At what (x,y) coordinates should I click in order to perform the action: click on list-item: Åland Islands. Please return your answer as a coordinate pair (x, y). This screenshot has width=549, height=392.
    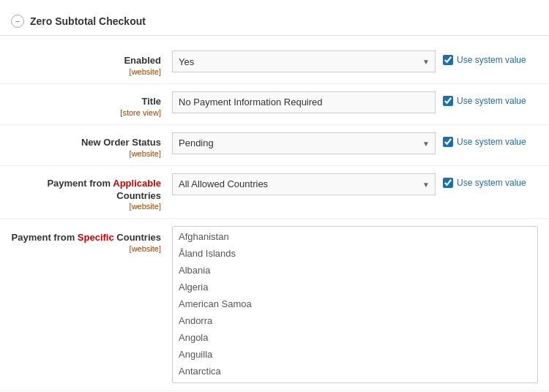
    Looking at the image, I should click on (355, 253).